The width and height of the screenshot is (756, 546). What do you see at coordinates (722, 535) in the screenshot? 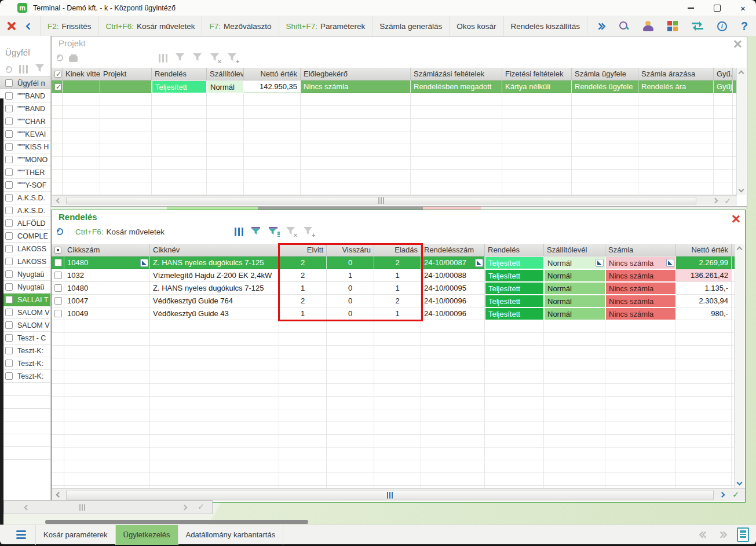
I see `next-icon` at bounding box center [722, 535].